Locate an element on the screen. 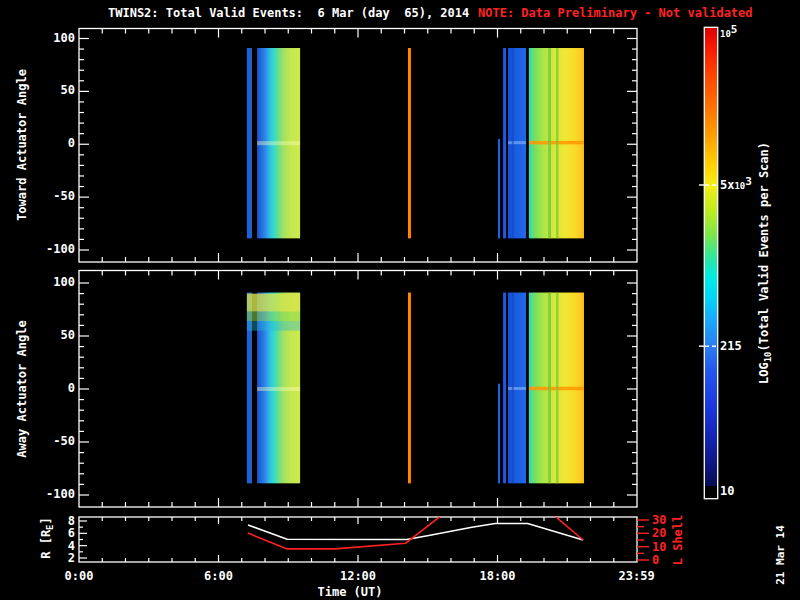  colorbar-title-log: LOG is located at coordinates (764, 373).